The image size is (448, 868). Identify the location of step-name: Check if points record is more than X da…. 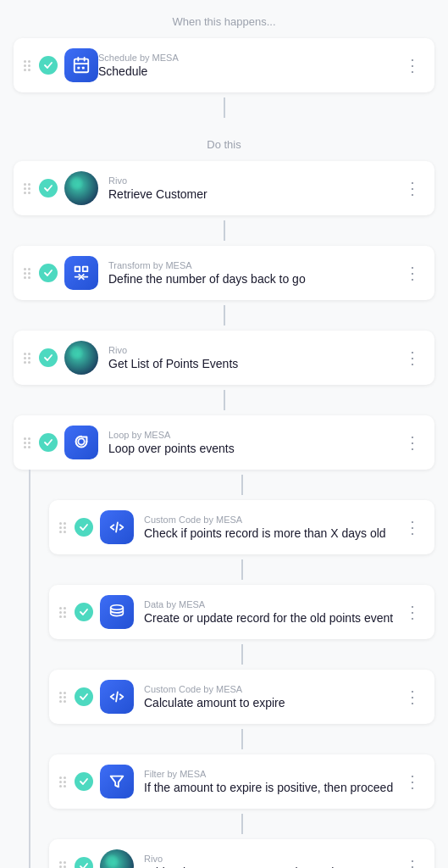
(273, 533).